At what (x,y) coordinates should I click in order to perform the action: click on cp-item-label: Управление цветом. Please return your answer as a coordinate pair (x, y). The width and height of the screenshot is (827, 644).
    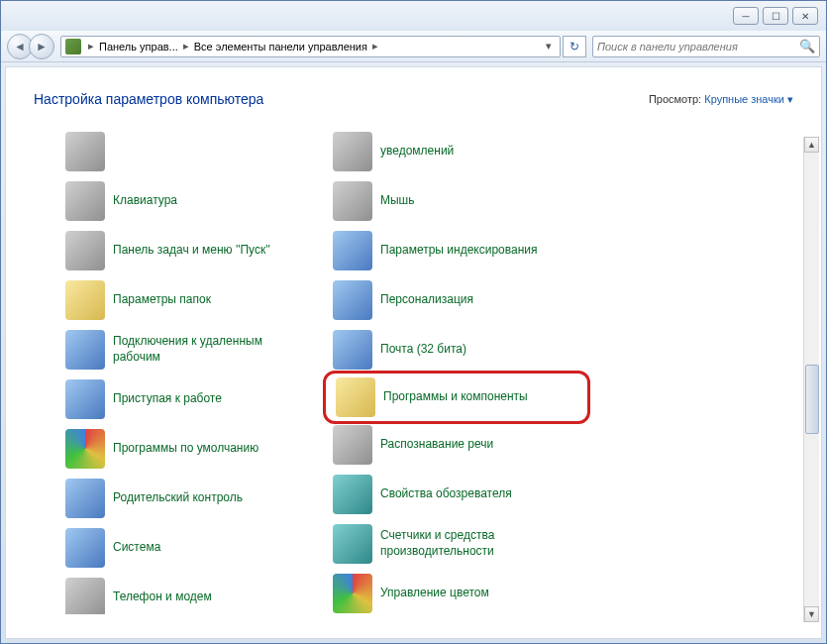
    Looking at the image, I should click on (435, 593).